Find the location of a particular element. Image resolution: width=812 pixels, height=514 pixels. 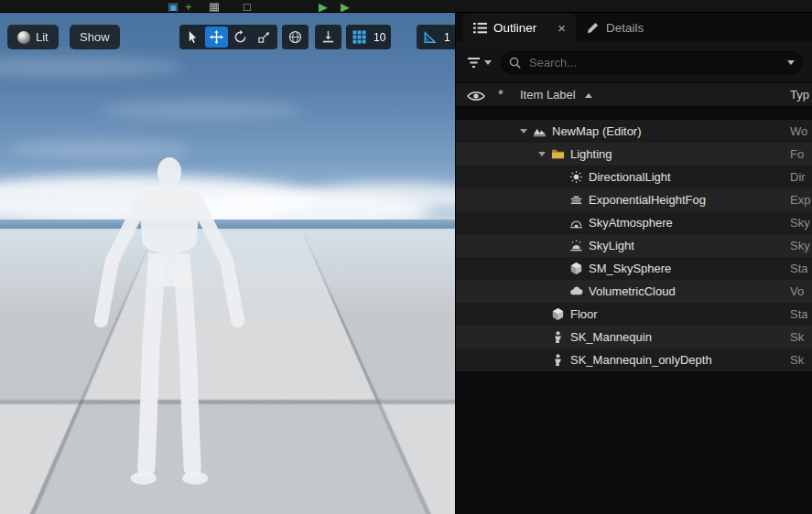

toolbar-icon: ▦ is located at coordinates (214, 7).